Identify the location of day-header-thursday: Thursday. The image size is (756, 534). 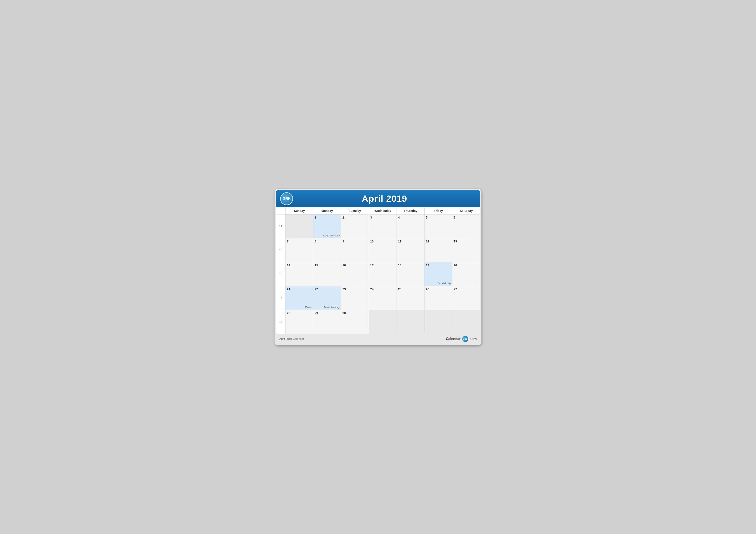
(411, 211).